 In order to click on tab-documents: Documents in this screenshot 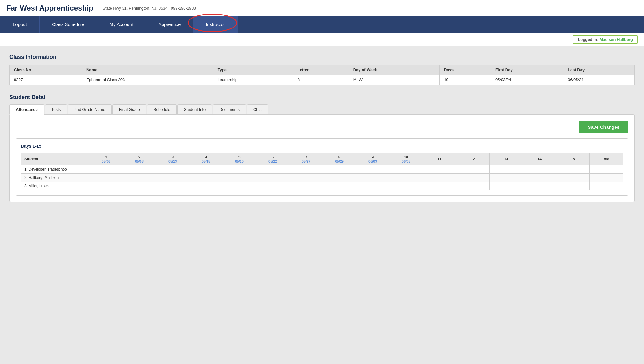, I will do `click(229, 110)`.